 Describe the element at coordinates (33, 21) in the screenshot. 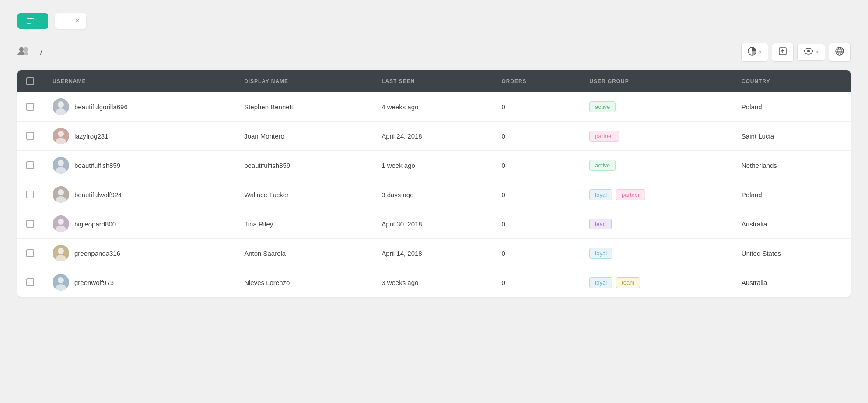

I see `add-filter-button` at that location.